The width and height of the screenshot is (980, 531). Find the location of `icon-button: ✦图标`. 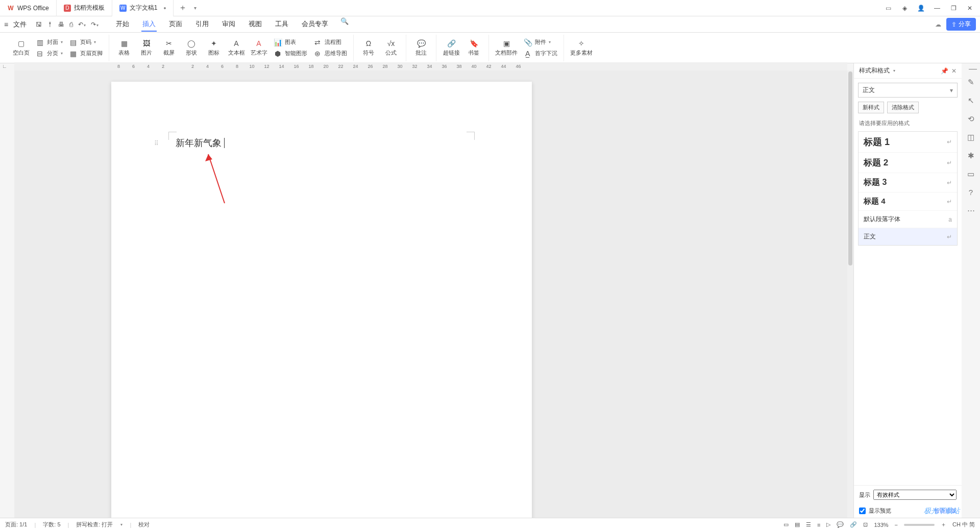

icon-button: ✦图标 is located at coordinates (214, 48).